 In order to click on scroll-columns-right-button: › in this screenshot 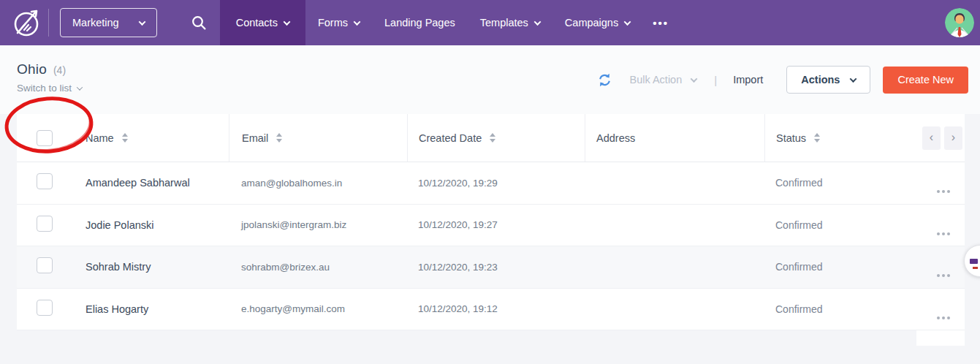, I will do `click(953, 138)`.